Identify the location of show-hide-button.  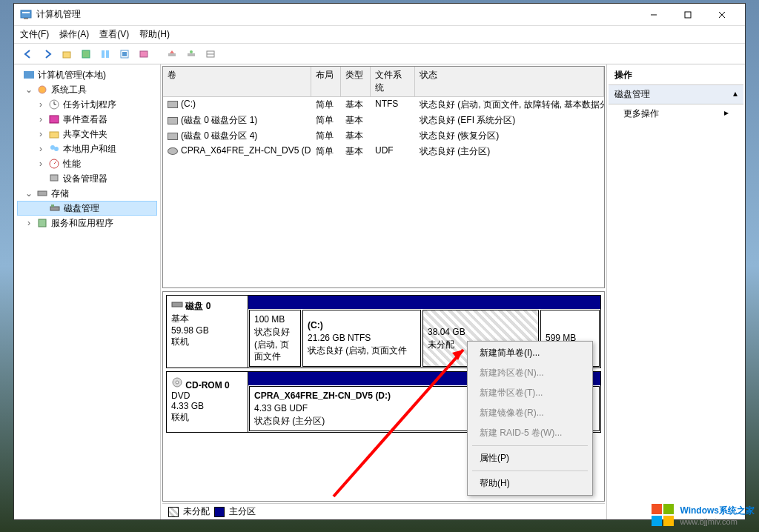
(86, 54).